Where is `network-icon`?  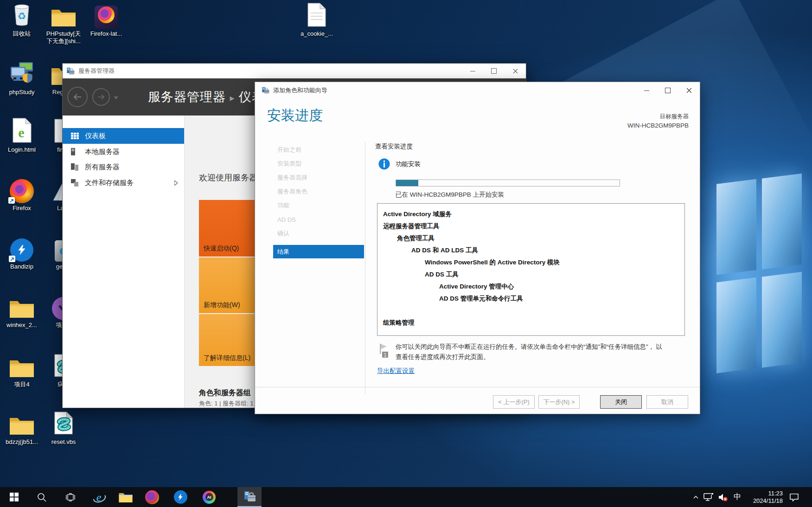
network-icon is located at coordinates (709, 497).